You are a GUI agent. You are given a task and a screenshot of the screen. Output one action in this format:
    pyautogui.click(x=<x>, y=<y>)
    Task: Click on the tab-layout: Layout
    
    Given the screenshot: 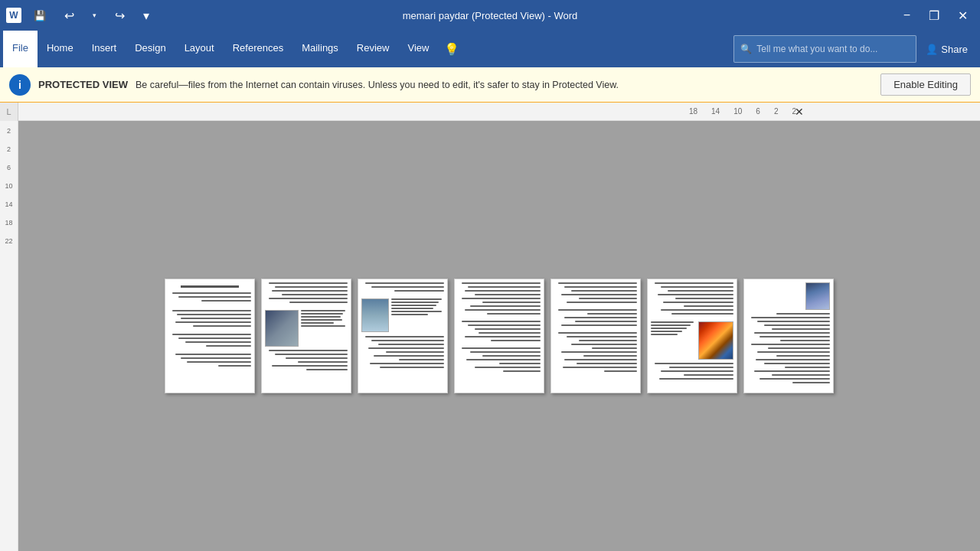 What is the action you would take?
    pyautogui.click(x=199, y=49)
    